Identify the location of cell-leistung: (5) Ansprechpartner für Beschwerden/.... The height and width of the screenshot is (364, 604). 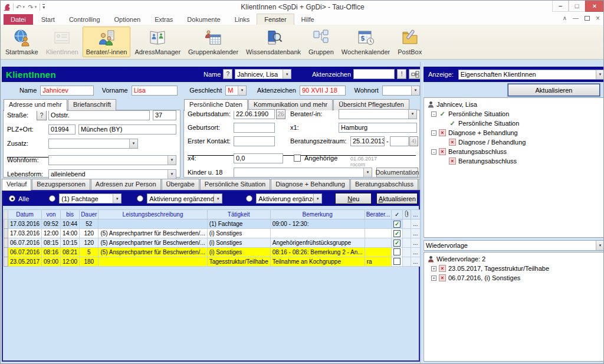
(153, 234).